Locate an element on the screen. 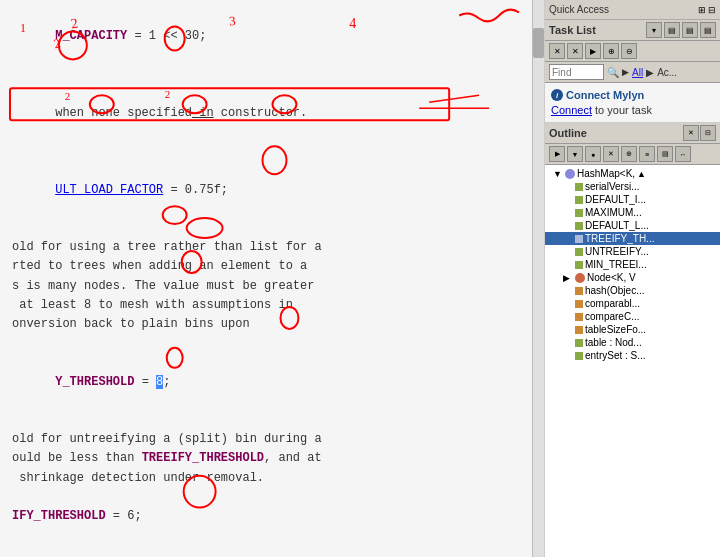 The width and height of the screenshot is (720, 557). code-line-treeify: Y_THRESHOLD = 8; is located at coordinates (272, 382).